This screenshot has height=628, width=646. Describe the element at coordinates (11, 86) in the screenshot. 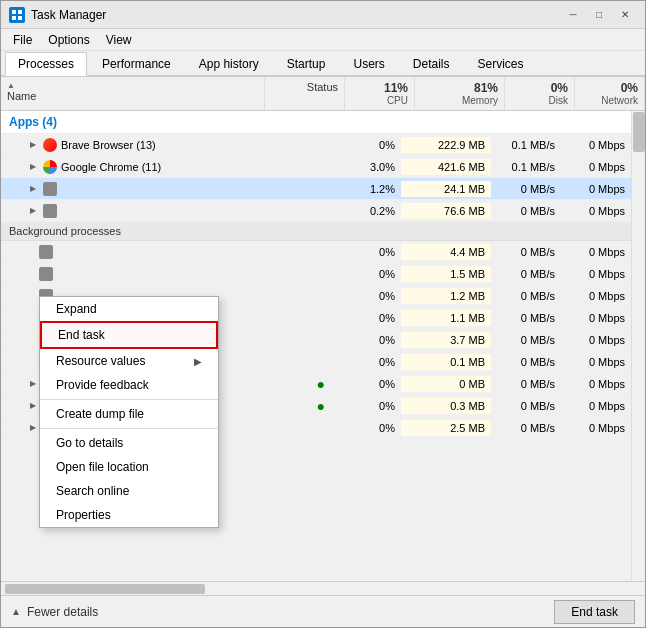

I see `sort-arrow-icon: ▲` at that location.